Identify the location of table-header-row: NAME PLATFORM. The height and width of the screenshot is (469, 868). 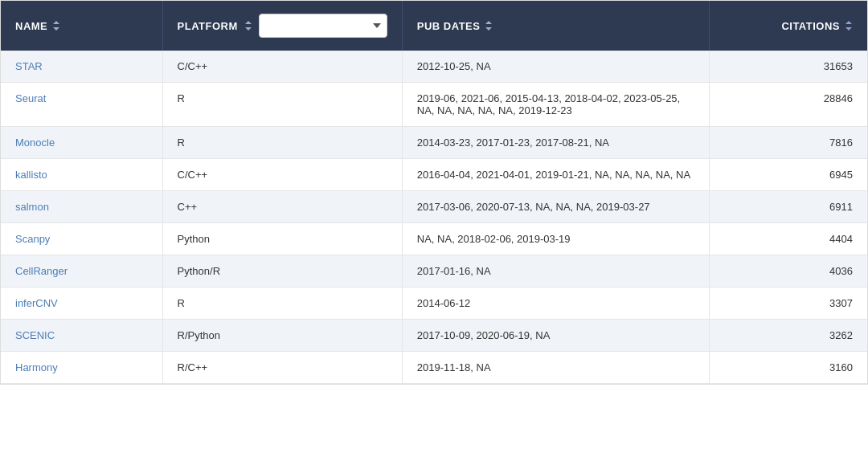
(434, 26).